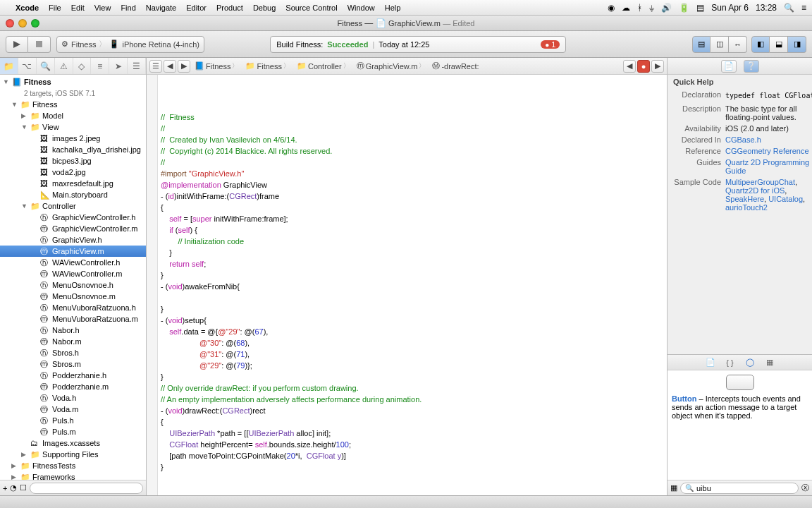  Describe the element at coordinates (789, 8) in the screenshot. I see `spotlight-icon: 🔍` at that location.